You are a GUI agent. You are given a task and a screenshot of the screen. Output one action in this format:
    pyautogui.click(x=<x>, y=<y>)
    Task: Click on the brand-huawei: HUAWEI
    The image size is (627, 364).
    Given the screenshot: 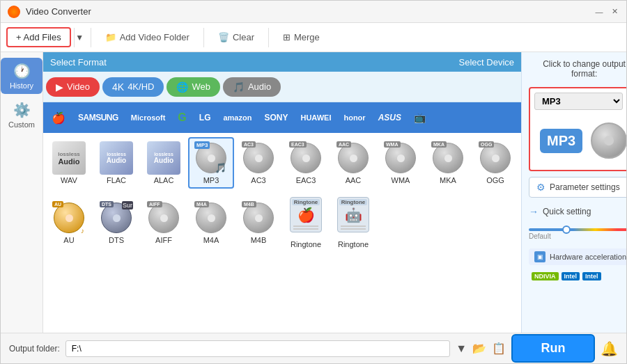 What is the action you would take?
    pyautogui.click(x=316, y=118)
    